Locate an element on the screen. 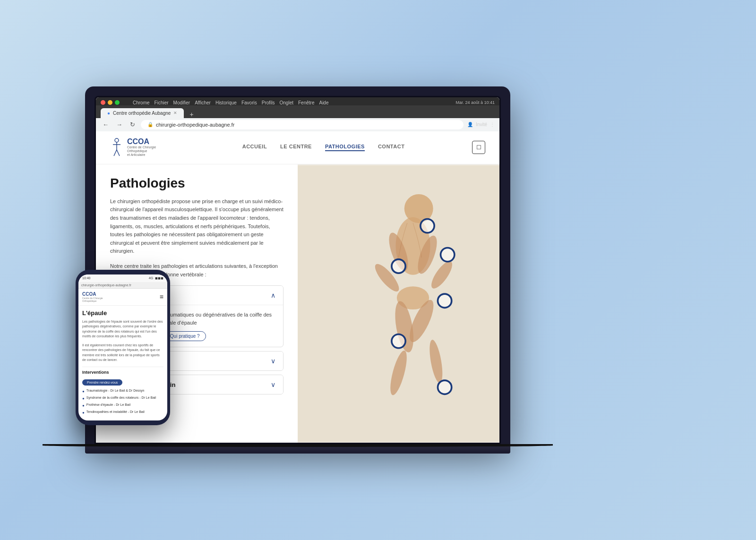 This screenshot has width=756, height=540. phone-logo: CCOA Centre de ChirurgieOrthopédique is located at coordinates (93, 297).